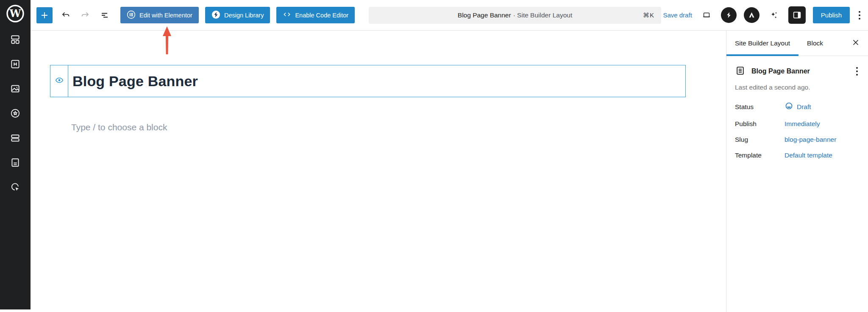 Image resolution: width=868 pixels, height=312 pixels. Describe the element at coordinates (856, 43) in the screenshot. I see `close-settings-button` at that location.